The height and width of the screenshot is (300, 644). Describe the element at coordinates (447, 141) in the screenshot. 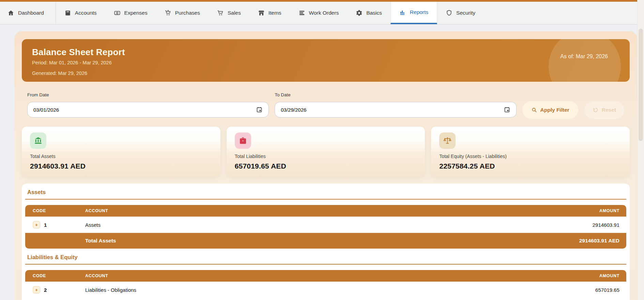

I see `scales-icon` at that location.